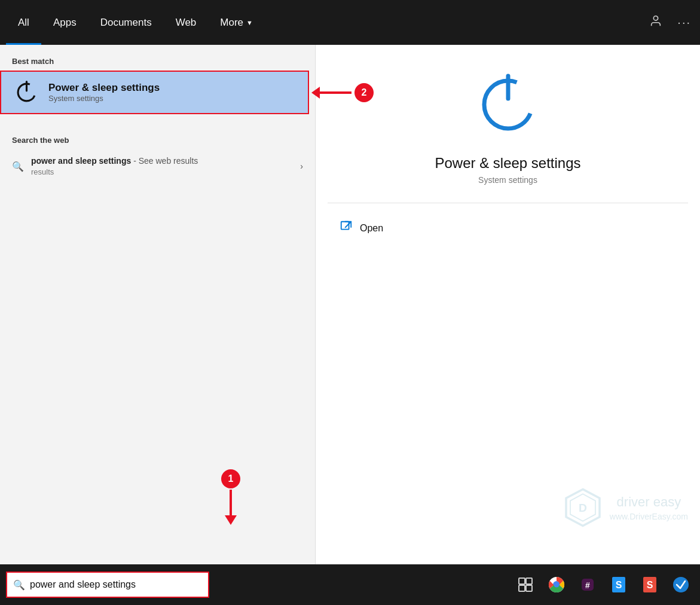 The image size is (700, 605). Describe the element at coordinates (116, 585) in the screenshot. I see `search-input` at that location.